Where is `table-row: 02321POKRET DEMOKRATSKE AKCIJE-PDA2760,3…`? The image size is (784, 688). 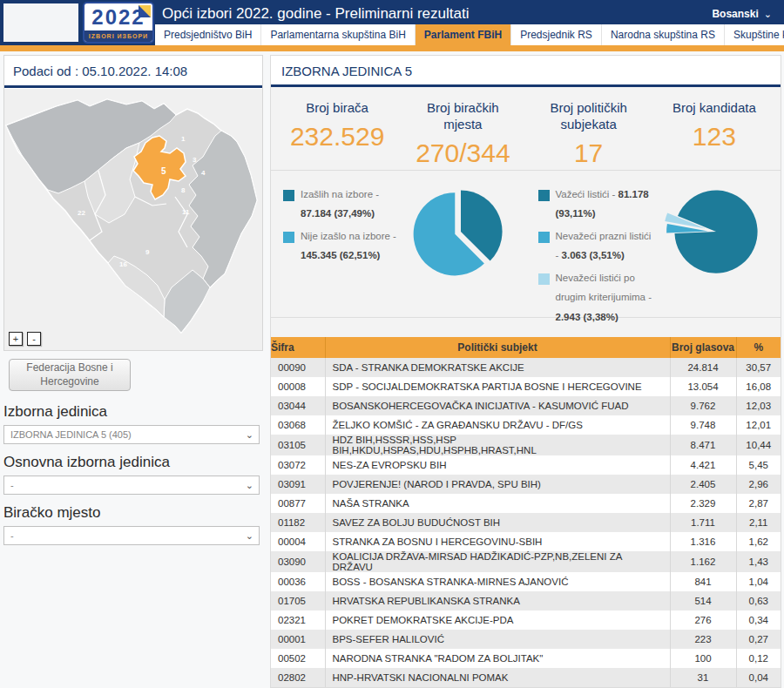 table-row: 02321POKRET DEMOKRATSKE AKCIJE-PDA2760,3… is located at coordinates (526, 620).